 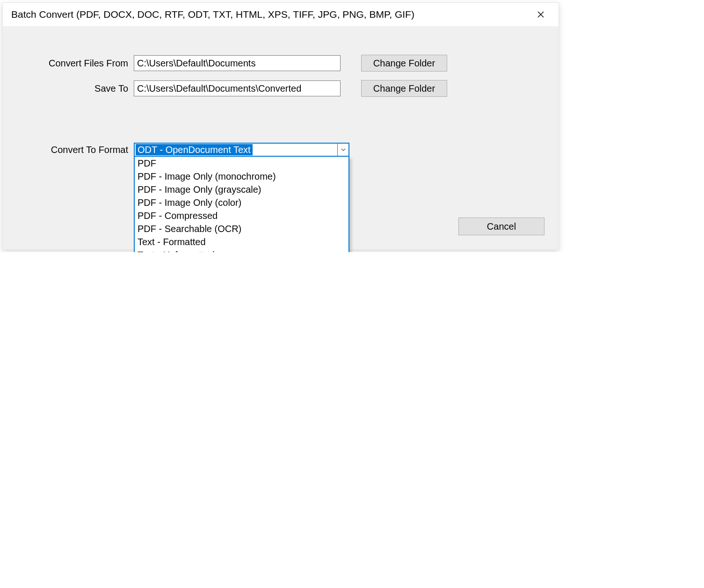 I want to click on titlebar: Batch Convert (PDF, DOCX, DOC, RTF, ODT,…, so click(x=281, y=15).